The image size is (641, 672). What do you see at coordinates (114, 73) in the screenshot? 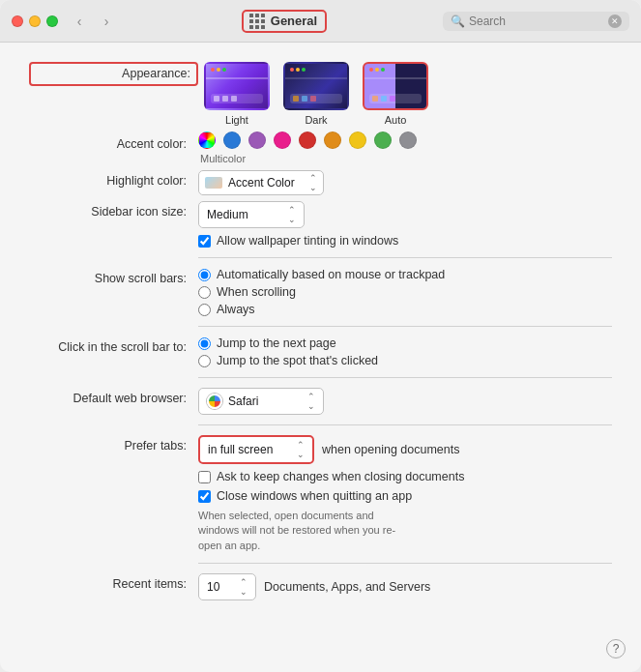
I see `appearance-label: Appearance:` at bounding box center [114, 73].